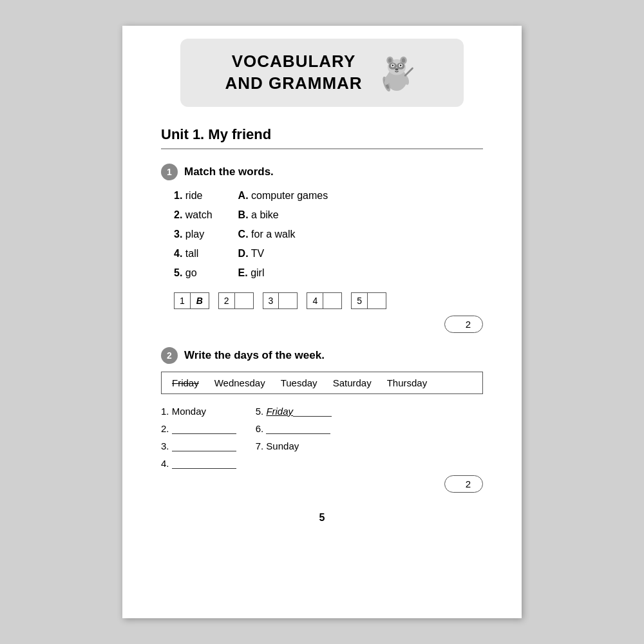 This screenshot has width=644, height=644. Describe the element at coordinates (294, 411) in the screenshot. I see `fill-item-5: 5. Friday` at that location.